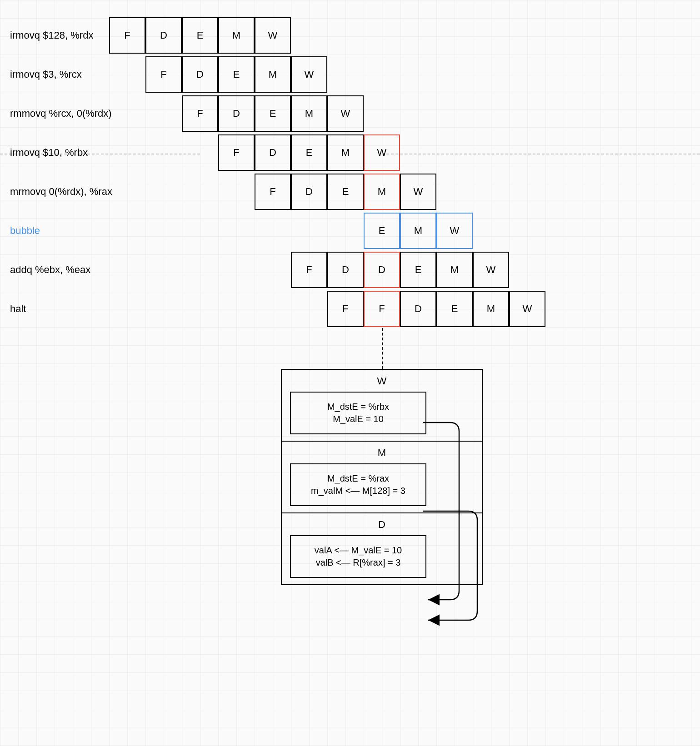 The width and height of the screenshot is (700, 746). Describe the element at coordinates (52, 153) in the screenshot. I see `instr-label: irmovq $10, %rbx` at that location.